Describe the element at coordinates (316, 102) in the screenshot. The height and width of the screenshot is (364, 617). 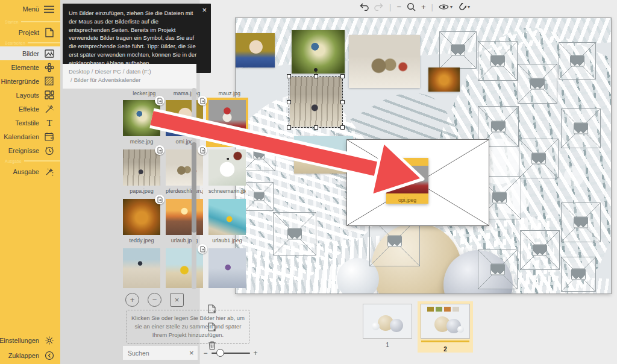
I see `placed-photo-papa-selected` at that location.